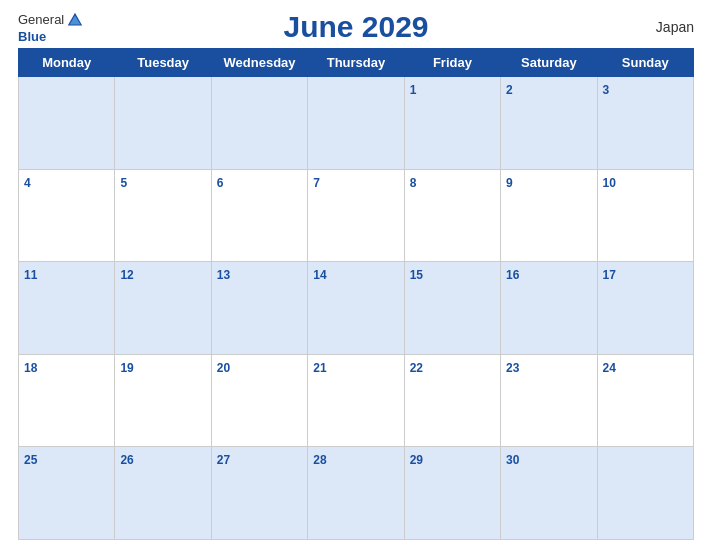 This screenshot has height=550, width=712. I want to click on calendar-day: 30, so click(549, 494).